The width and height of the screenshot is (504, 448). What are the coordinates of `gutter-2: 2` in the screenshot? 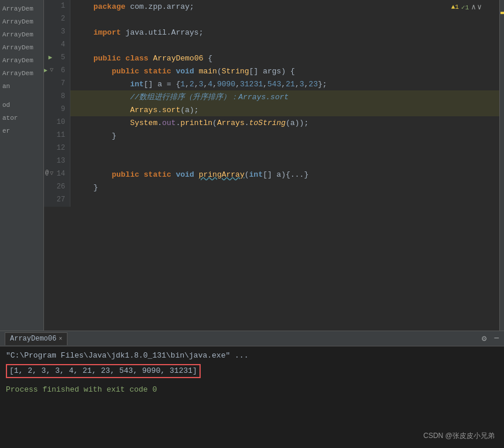 It's located at (57, 19).